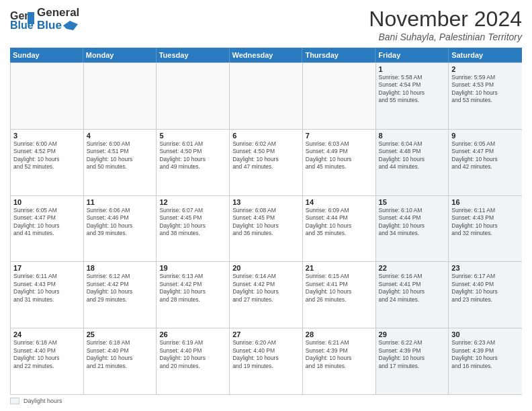  Describe the element at coordinates (412, 334) in the screenshot. I see `day-number-29: 29` at that location.